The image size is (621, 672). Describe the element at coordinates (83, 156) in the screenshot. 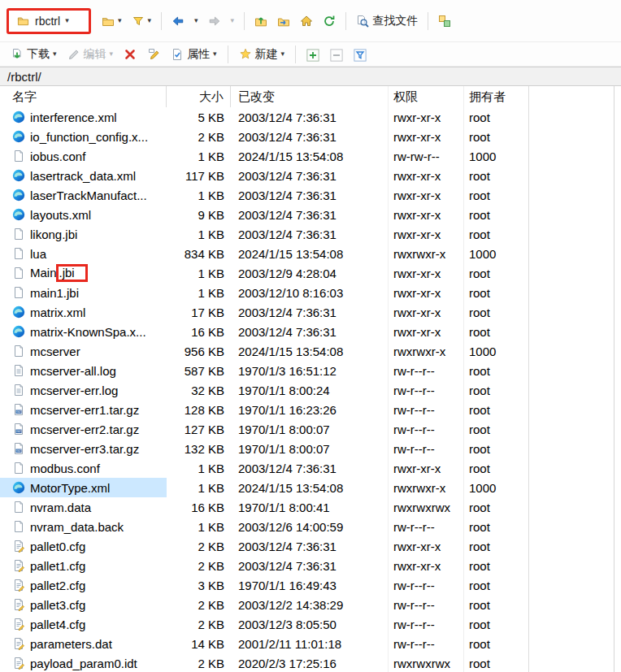

I see `file-name-cell: iobus.conf` at that location.